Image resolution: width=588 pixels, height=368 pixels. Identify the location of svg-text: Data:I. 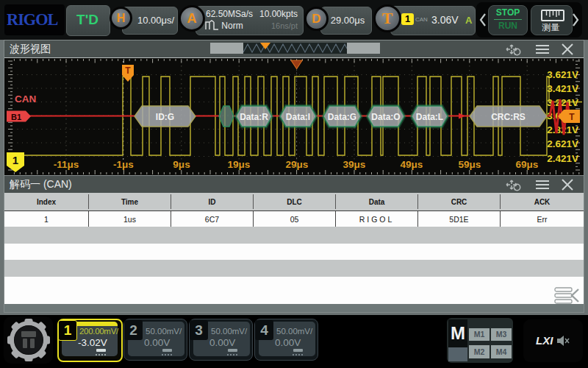
(298, 117).